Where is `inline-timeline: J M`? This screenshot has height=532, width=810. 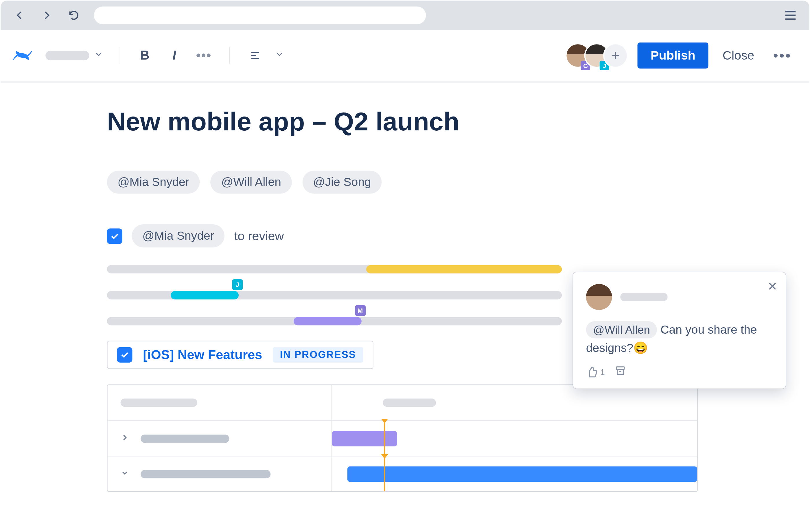
inline-timeline: J M is located at coordinates (334, 295).